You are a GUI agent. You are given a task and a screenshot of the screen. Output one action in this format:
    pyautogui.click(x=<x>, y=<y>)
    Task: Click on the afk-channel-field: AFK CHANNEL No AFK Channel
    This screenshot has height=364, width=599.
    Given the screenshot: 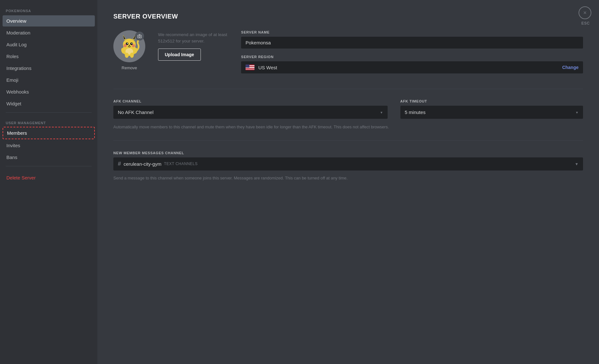 What is the action you would take?
    pyautogui.click(x=250, y=109)
    